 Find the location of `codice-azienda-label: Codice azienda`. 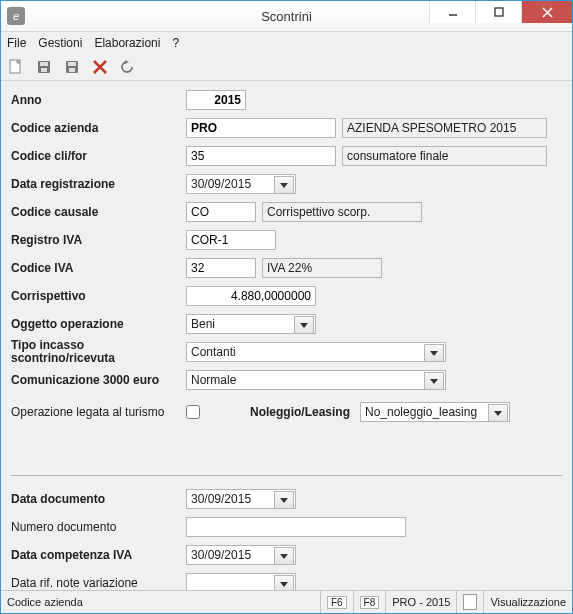

codice-azienda-label: Codice azienda is located at coordinates (98, 128).